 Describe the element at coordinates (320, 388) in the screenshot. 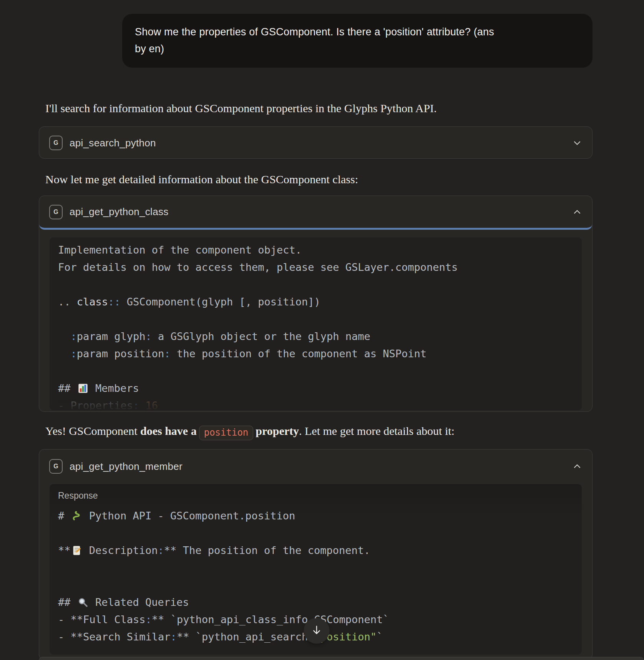

I see `code-line: ## Members` at that location.